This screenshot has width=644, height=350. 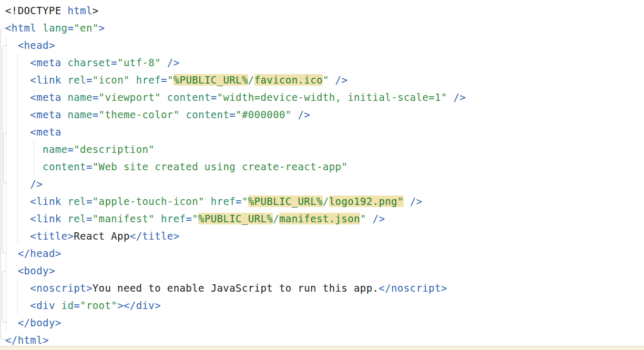 What do you see at coordinates (48, 219) in the screenshot?
I see `code-token: <link` at bounding box center [48, 219].